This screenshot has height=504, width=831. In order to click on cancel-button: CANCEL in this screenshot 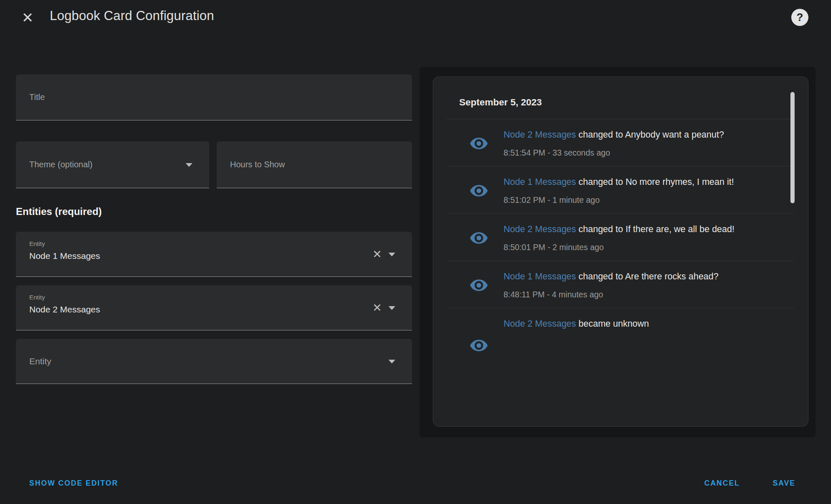, I will do `click(722, 484)`.